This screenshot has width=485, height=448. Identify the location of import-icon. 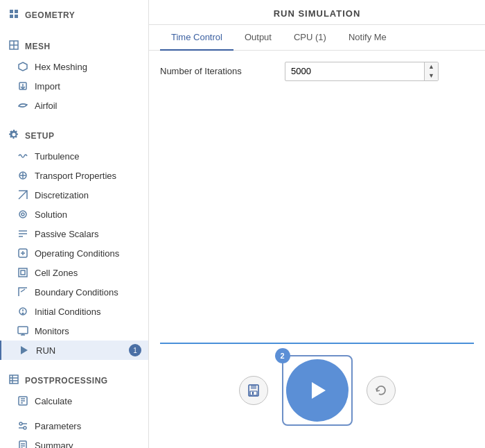
(23, 86).